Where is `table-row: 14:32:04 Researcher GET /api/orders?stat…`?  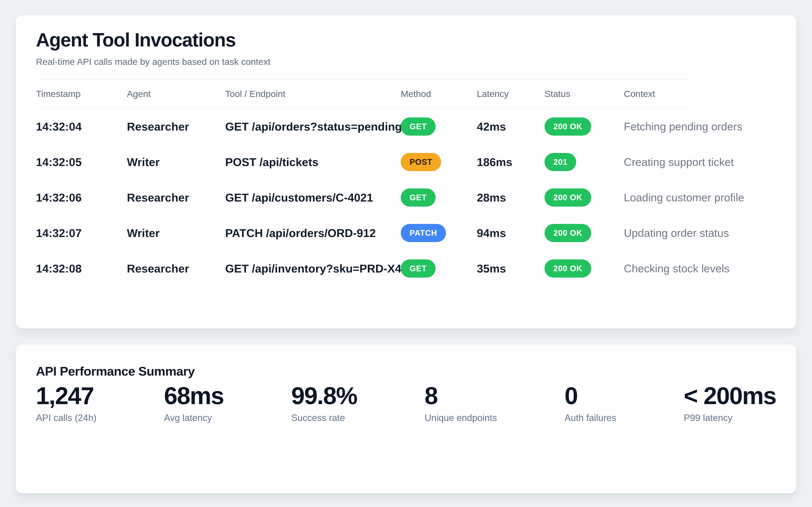
table-row: 14:32:04 Researcher GET /api/orders?stat… is located at coordinates (362, 126).